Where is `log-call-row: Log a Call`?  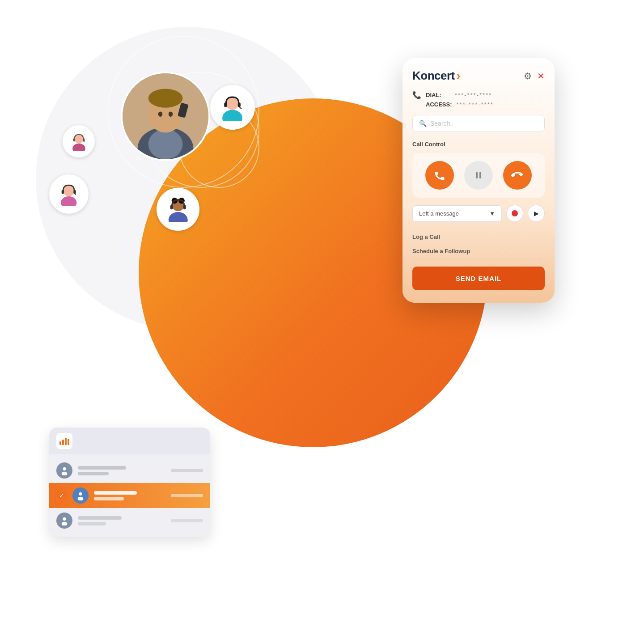
log-call-row: Log a Call is located at coordinates (479, 237).